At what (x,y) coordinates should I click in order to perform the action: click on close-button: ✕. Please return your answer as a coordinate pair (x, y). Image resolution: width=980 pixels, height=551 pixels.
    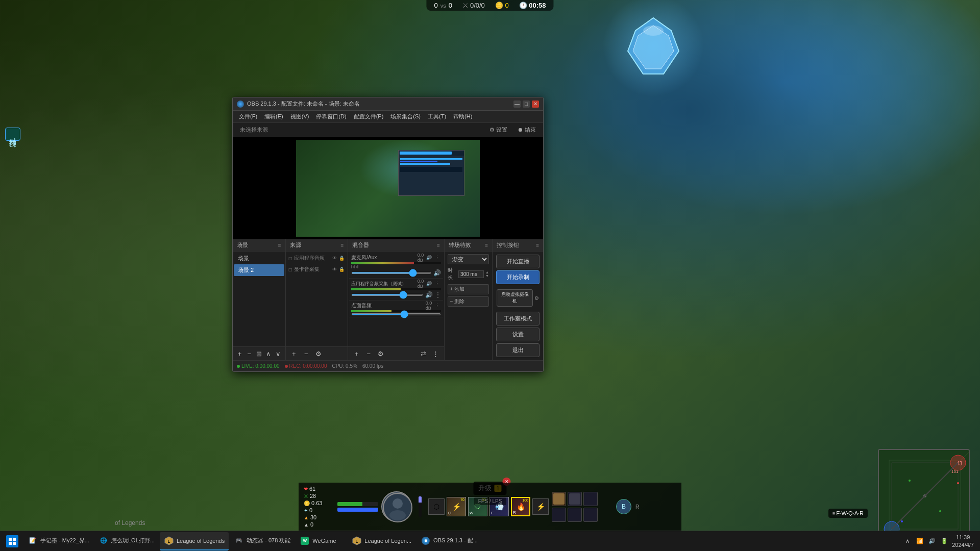
    Looking at the image, I should click on (535, 104).